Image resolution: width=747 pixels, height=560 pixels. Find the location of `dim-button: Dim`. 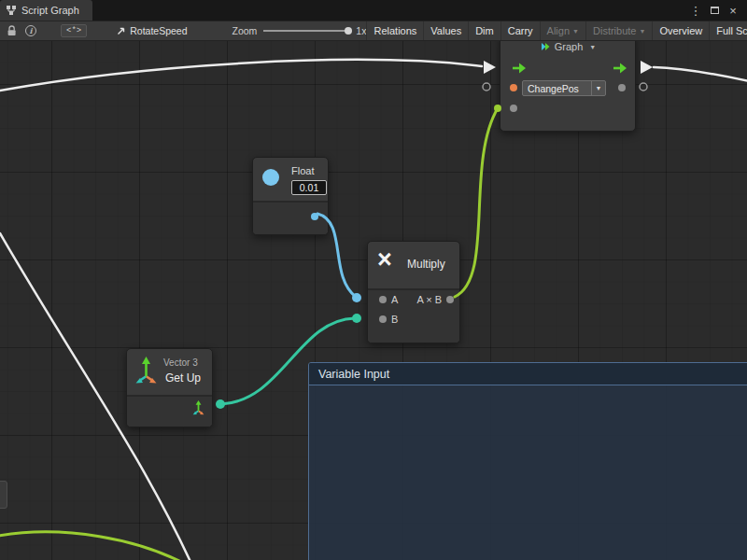

dim-button: Dim is located at coordinates (484, 31).